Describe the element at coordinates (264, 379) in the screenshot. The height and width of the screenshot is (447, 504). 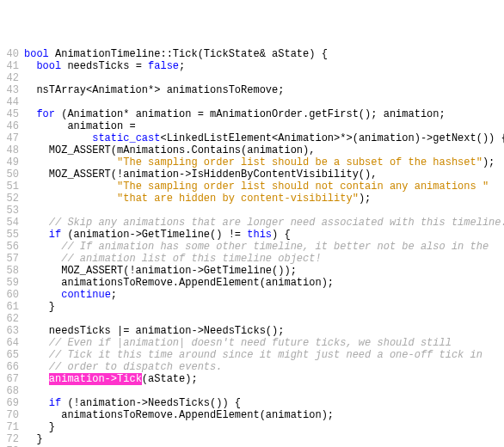
I see `code-content: animation->Tick(aState);` at that location.